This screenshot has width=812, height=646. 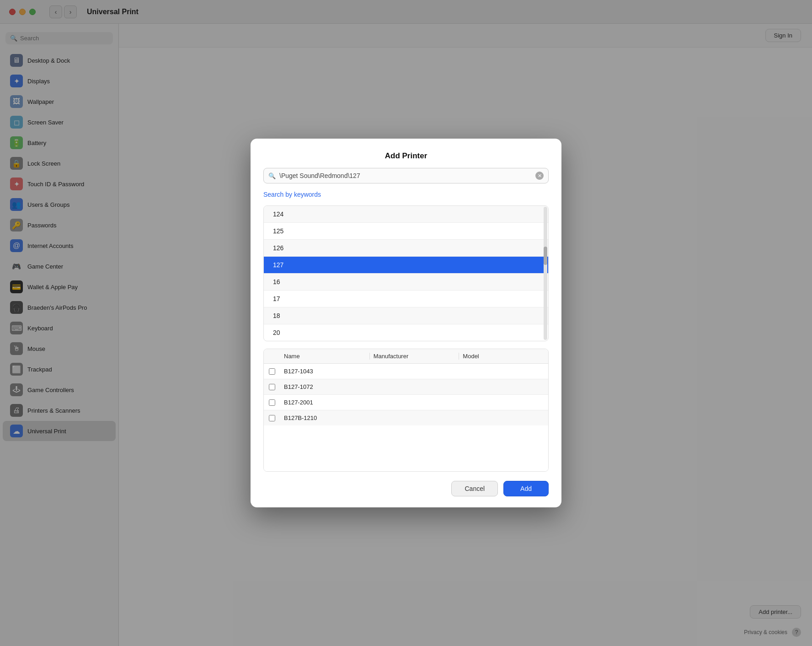 I want to click on printer-list-item: 18, so click(x=406, y=316).